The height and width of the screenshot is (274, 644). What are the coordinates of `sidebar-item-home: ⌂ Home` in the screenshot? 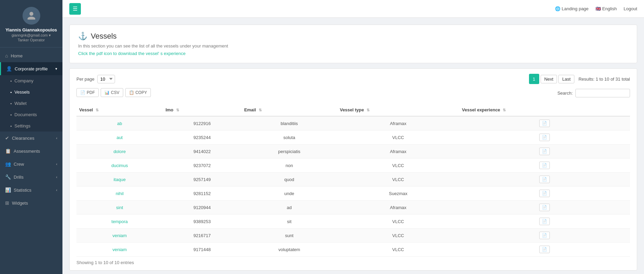 It's located at (31, 56).